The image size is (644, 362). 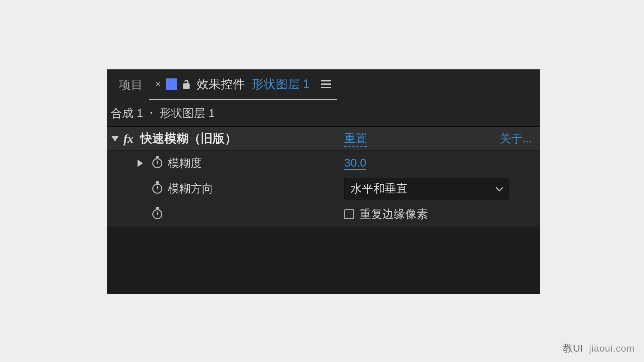 I want to click on breadcrumb: 合成 1 • 形状图层 1, so click(x=324, y=114).